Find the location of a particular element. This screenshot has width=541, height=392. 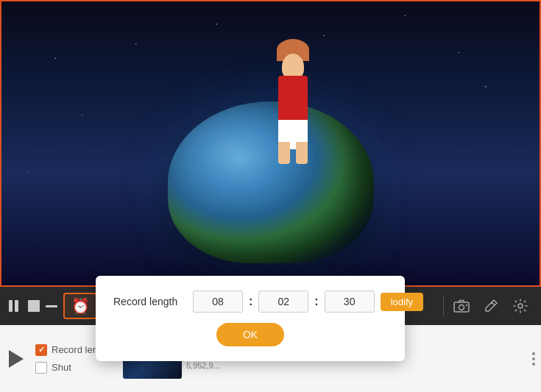

minutes-input is located at coordinates (283, 302).